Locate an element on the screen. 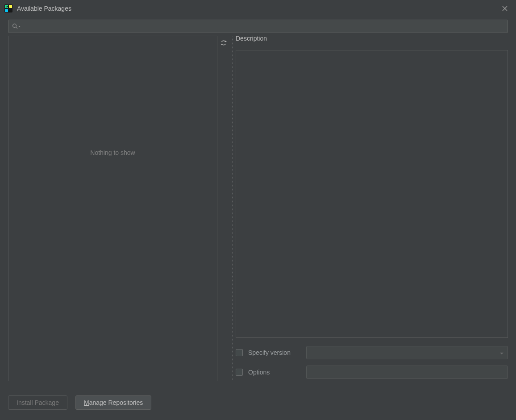  manage-repositories-button: Manage Repositories is located at coordinates (113, 403).